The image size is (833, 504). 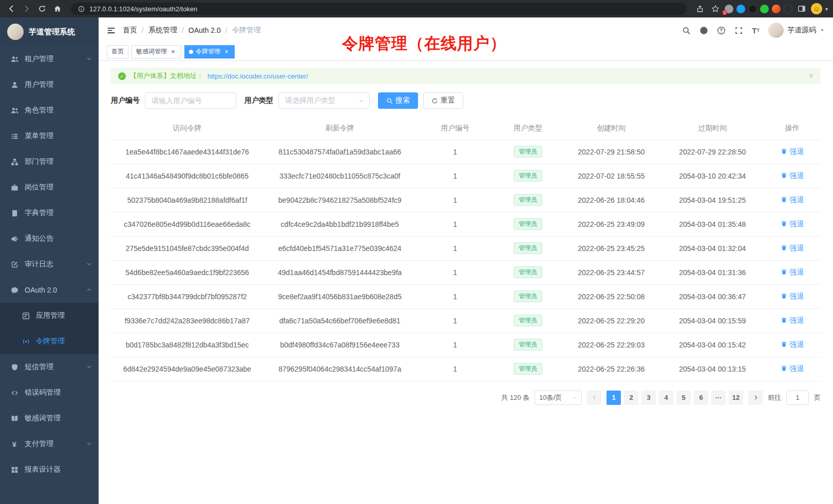 What do you see at coordinates (631, 398) in the screenshot?
I see `pager-page-2: 2` at bounding box center [631, 398].